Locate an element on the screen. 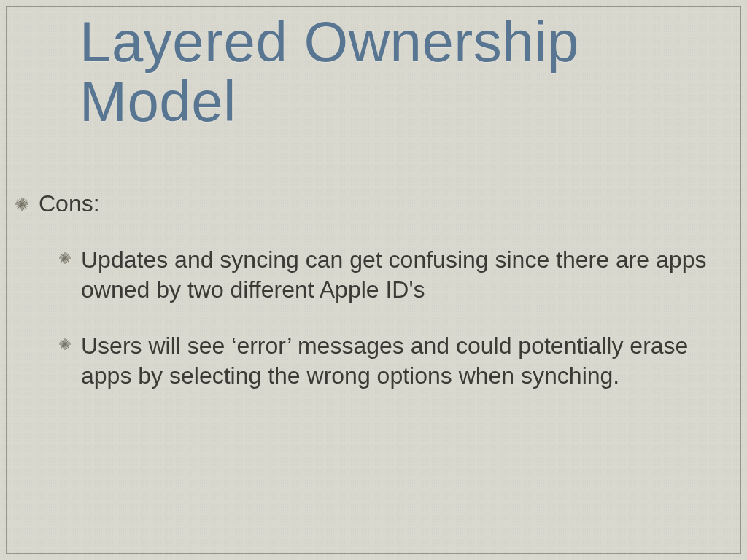 The width and height of the screenshot is (747, 560). list-item-text: Updates and syncing can get confusing si… is located at coordinates (396, 275).